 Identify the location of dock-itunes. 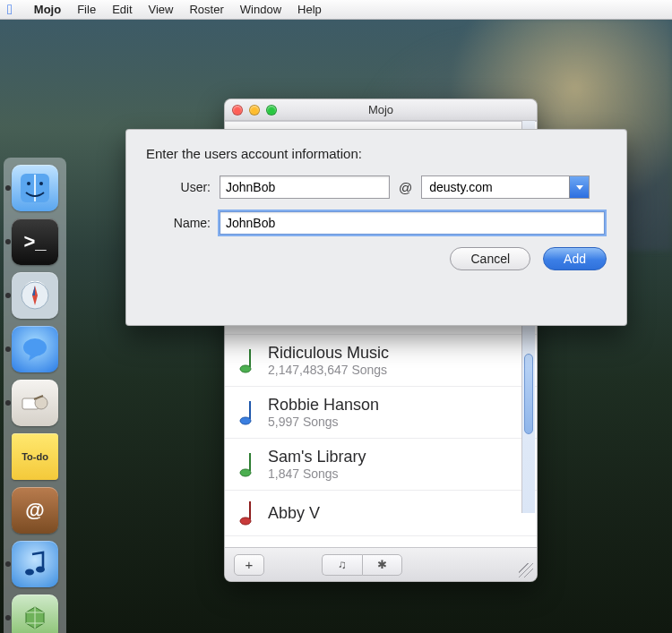
(35, 564).